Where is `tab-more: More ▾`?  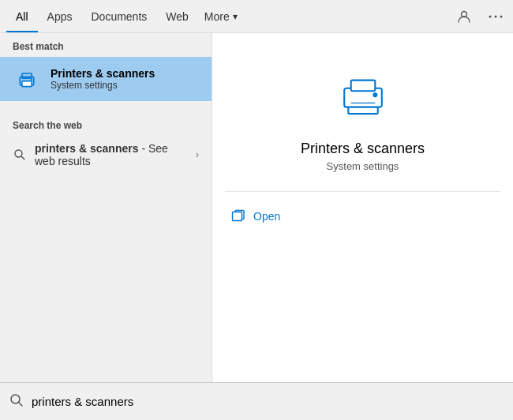 tab-more: More ▾ is located at coordinates (221, 16).